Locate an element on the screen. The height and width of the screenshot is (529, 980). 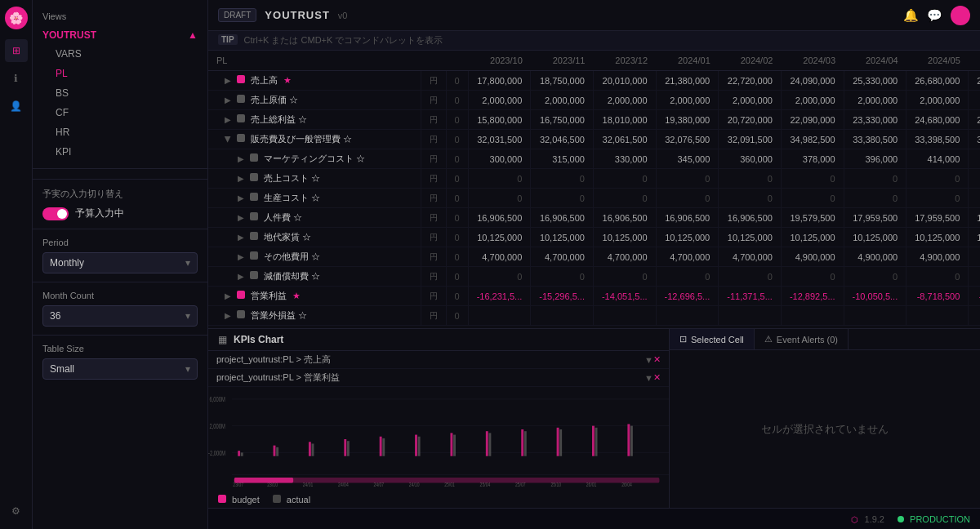
tab-selected-cell: ⊡ Selected Cell is located at coordinates (712, 340).